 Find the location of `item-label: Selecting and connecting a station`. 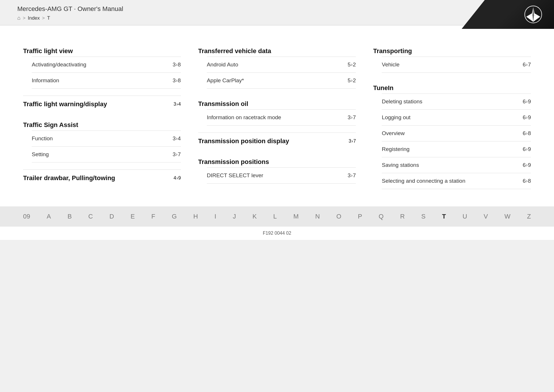

item-label: Selecting and connecting a station is located at coordinates (452, 181).